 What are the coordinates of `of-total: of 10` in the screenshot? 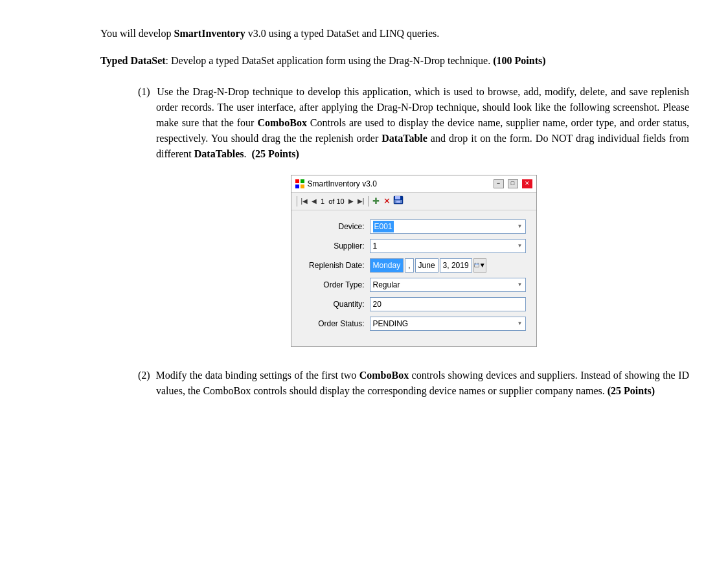 It's located at (336, 202).